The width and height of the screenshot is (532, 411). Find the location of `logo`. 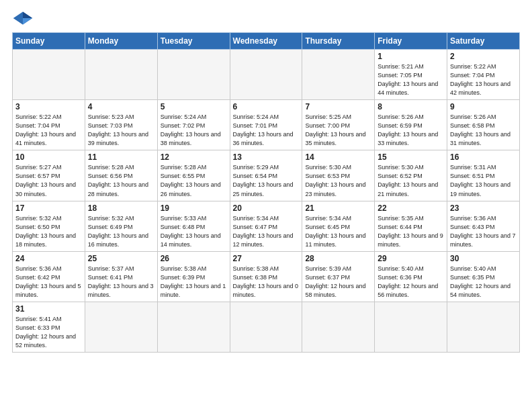

logo is located at coordinates (24, 18).